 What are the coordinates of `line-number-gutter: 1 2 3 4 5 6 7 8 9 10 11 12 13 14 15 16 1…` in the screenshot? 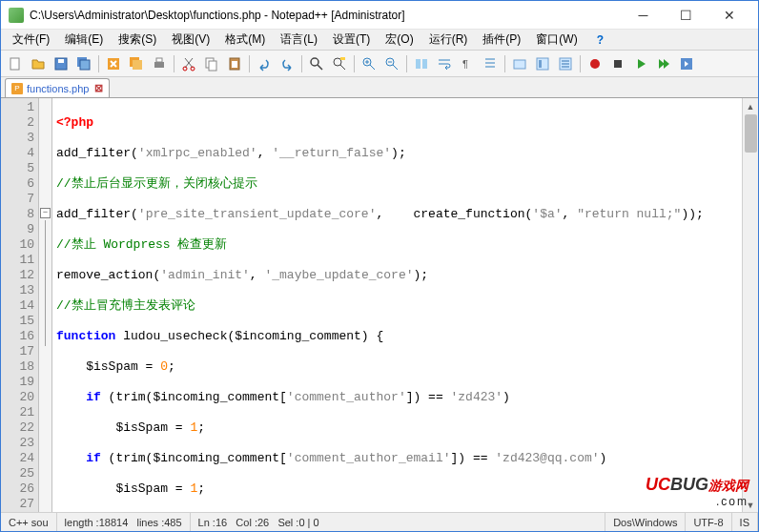 It's located at (20, 305).